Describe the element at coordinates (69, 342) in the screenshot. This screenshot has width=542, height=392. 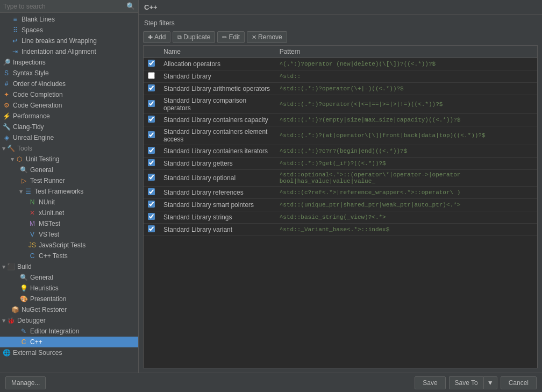
I see `tree-item-cpp-debugger: C C++` at that location.